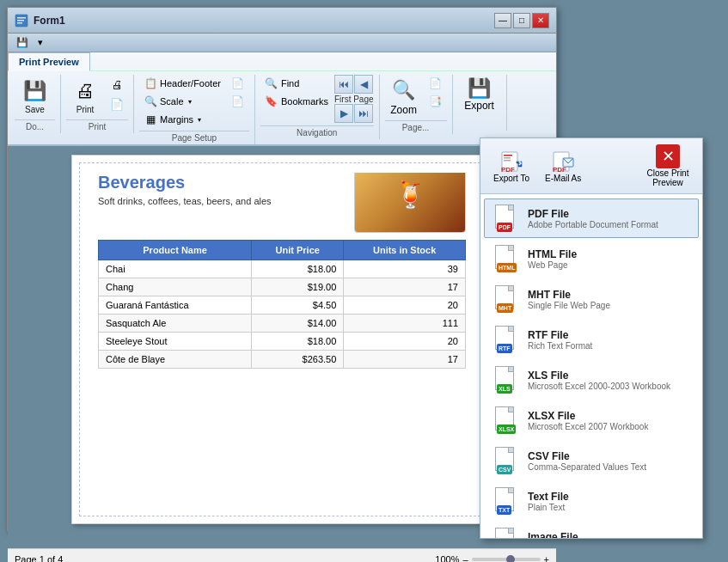 This screenshot has height=562, width=728. What do you see at coordinates (282, 62) in the screenshot?
I see `ribbon-tabs: Print Preview` at bounding box center [282, 62].